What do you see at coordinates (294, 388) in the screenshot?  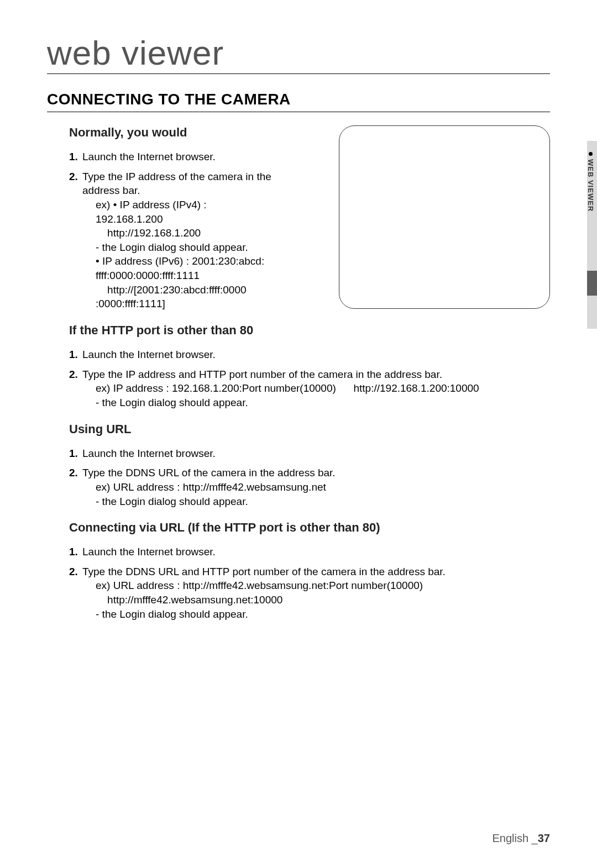 I see `list-line: ex) IP address : 192.168.1.200:Port numb…` at bounding box center [294, 388].